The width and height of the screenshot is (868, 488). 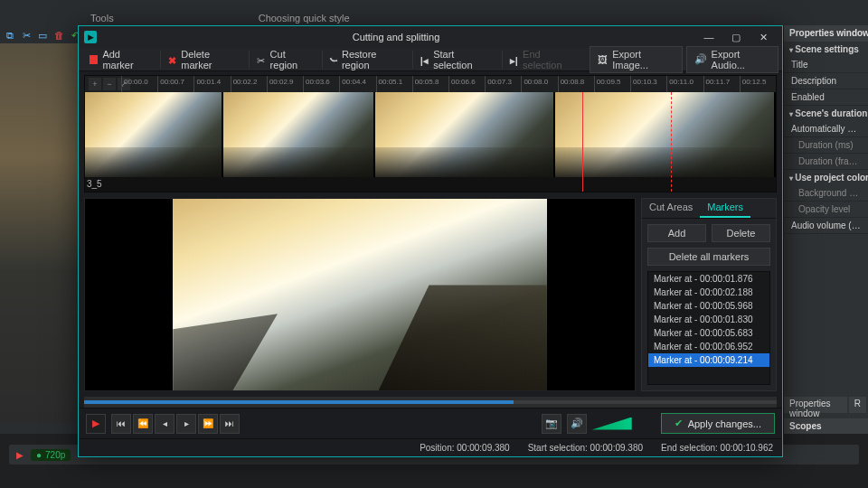 I want to click on bracket-start-icon: |◂, so click(x=425, y=60).